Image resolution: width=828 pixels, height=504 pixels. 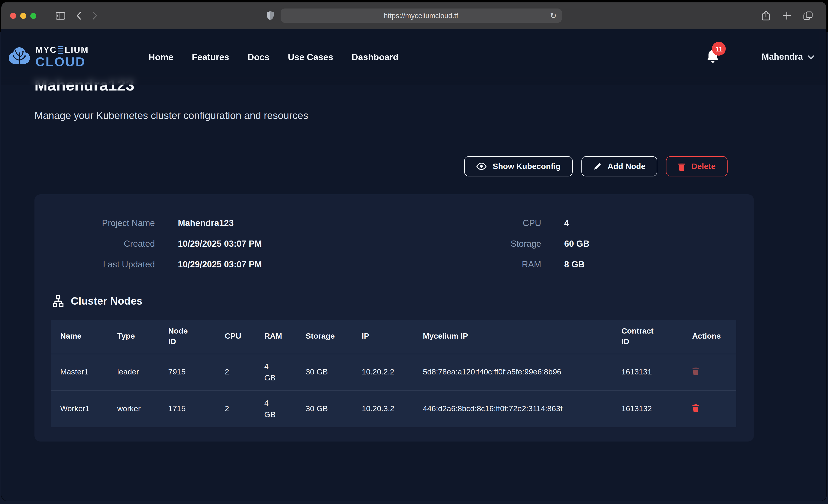 I want to click on nav-item-features: Features, so click(x=211, y=57).